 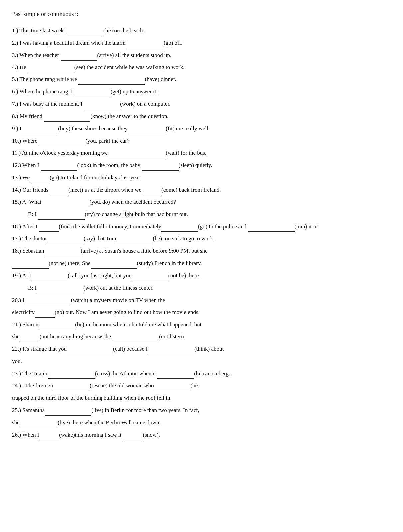 I want to click on blank-19a, so click(x=49, y=281).